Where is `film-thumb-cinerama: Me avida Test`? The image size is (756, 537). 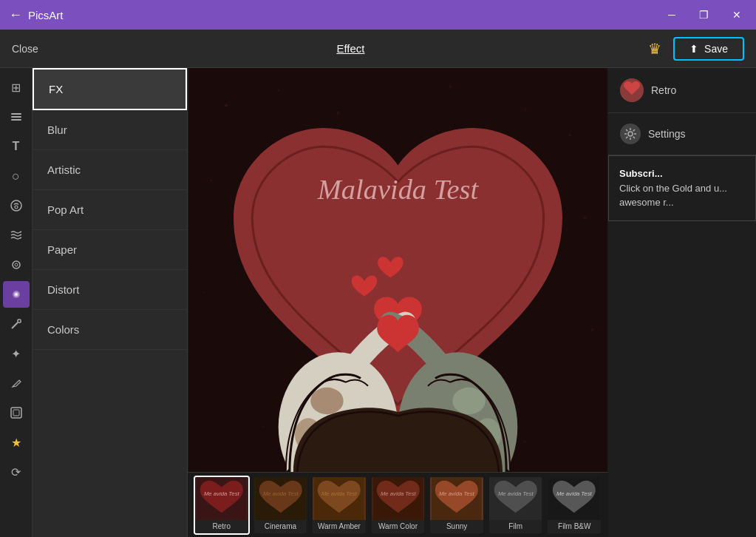 film-thumb-cinerama: Me avida Test is located at coordinates (281, 499).